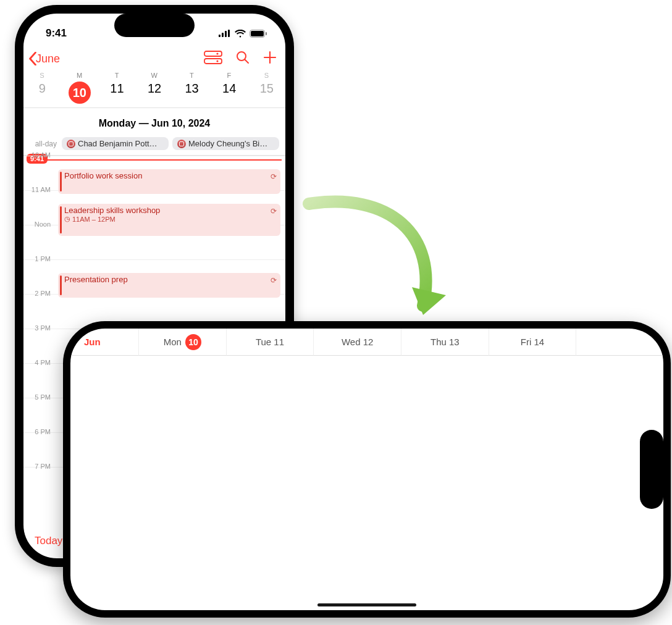 The width and height of the screenshot is (672, 625). Describe the element at coordinates (267, 88) in the screenshot. I see `week-day-column: S15` at that location.